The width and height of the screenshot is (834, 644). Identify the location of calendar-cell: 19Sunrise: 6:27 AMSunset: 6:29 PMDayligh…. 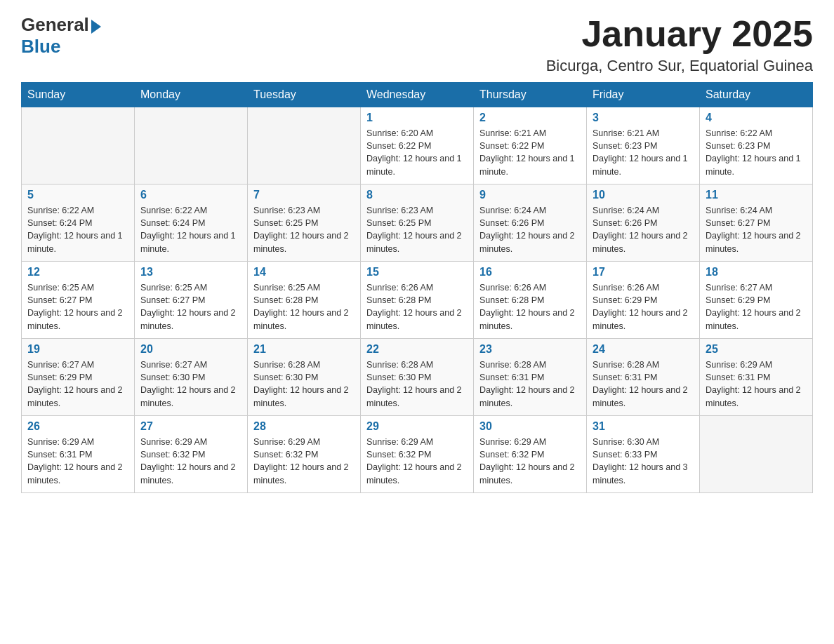
(79, 377).